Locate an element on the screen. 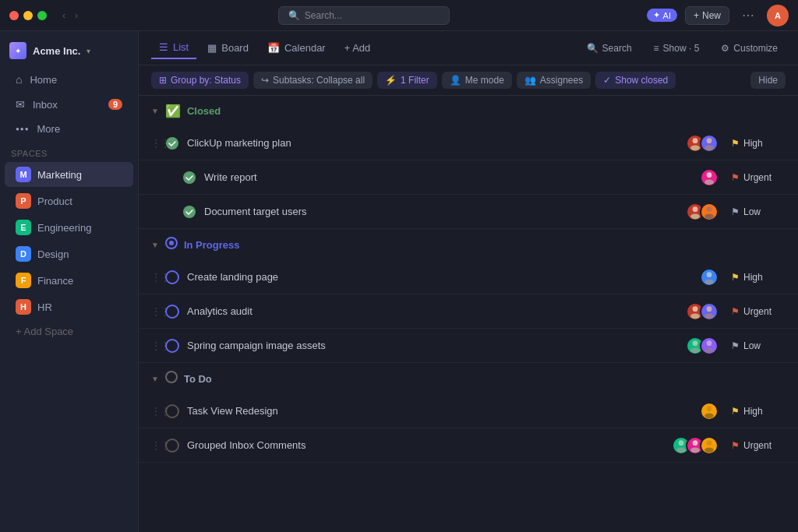  more-icon: ●●● is located at coordinates (23, 129).